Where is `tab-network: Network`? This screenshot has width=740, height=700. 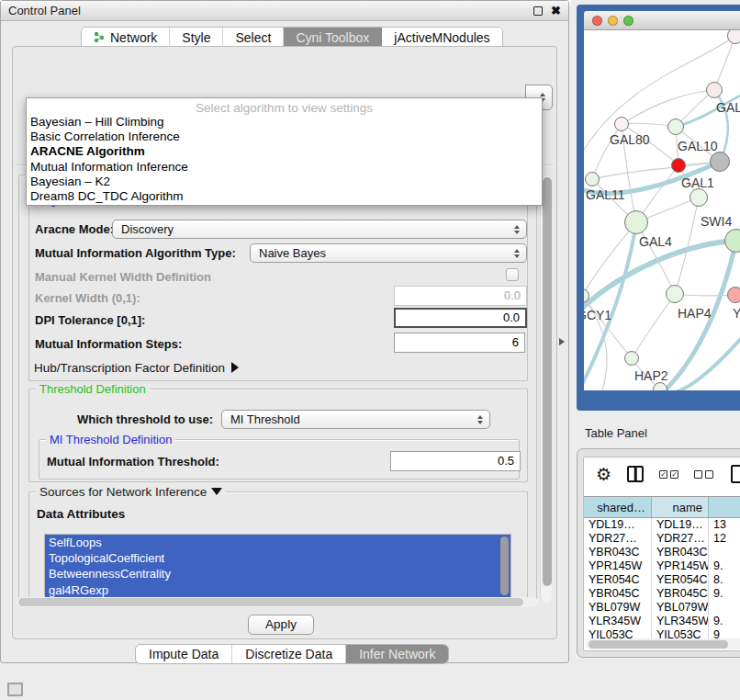
tab-network: Network is located at coordinates (126, 37).